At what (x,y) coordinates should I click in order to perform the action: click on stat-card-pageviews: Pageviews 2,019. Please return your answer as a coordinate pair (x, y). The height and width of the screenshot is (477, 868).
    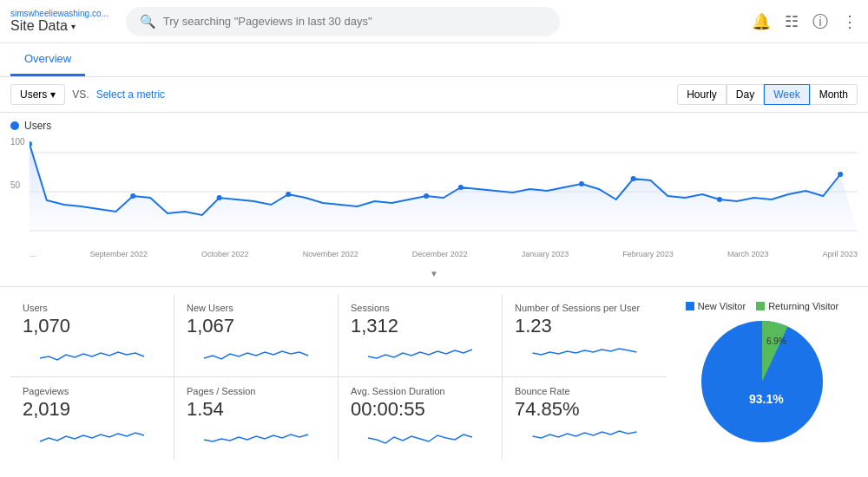
    Looking at the image, I should click on (92, 418).